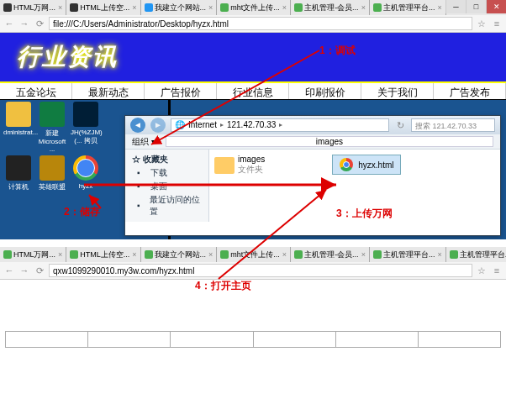 The width and height of the screenshot is (506, 420). What do you see at coordinates (144, 142) in the screenshot?
I see `organize-menu: 组织 ▾` at bounding box center [144, 142].